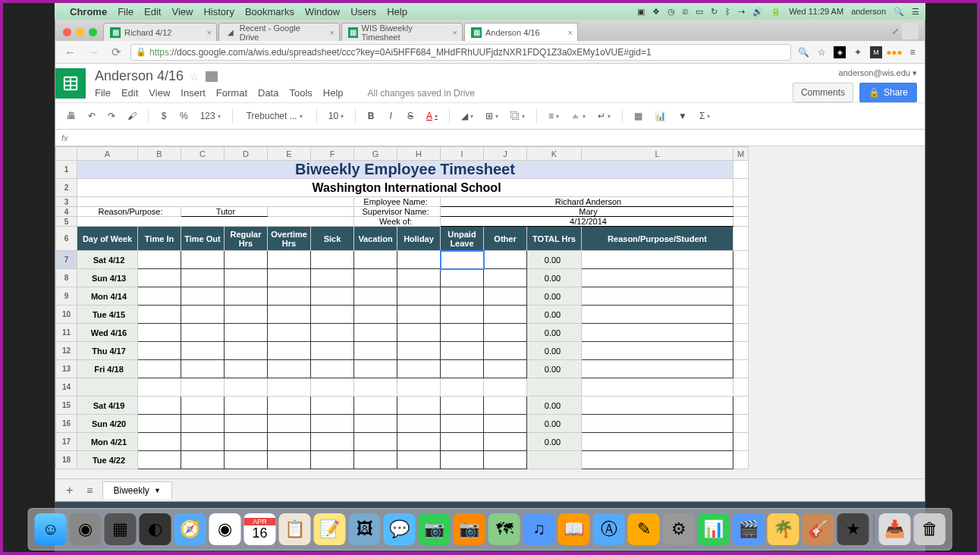 This screenshot has width=980, height=555. Describe the element at coordinates (492, 116) in the screenshot. I see `borders-button: ⊞` at that location.